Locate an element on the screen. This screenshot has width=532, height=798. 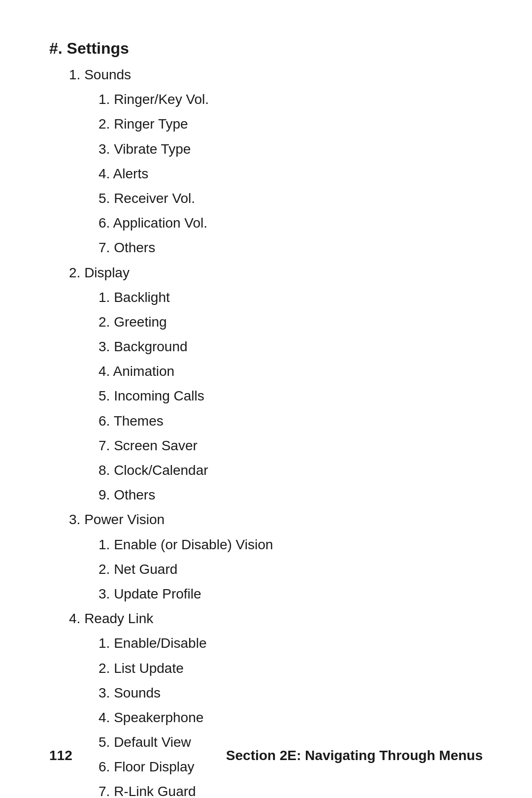
level2-item: 4. Speakerphone is located at coordinates (266, 718).